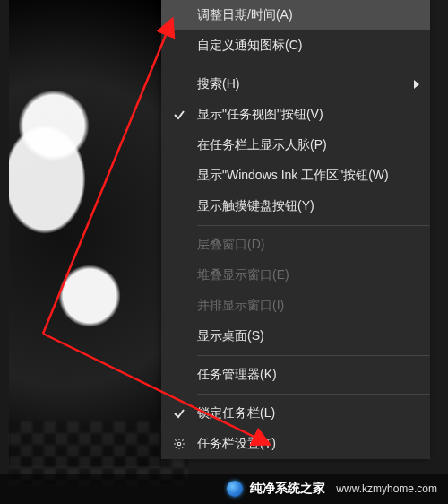  What do you see at coordinates (296, 46) in the screenshot?
I see `menu-item-customize-notification-icons: 自定义通知图标(C)` at bounding box center [296, 46].